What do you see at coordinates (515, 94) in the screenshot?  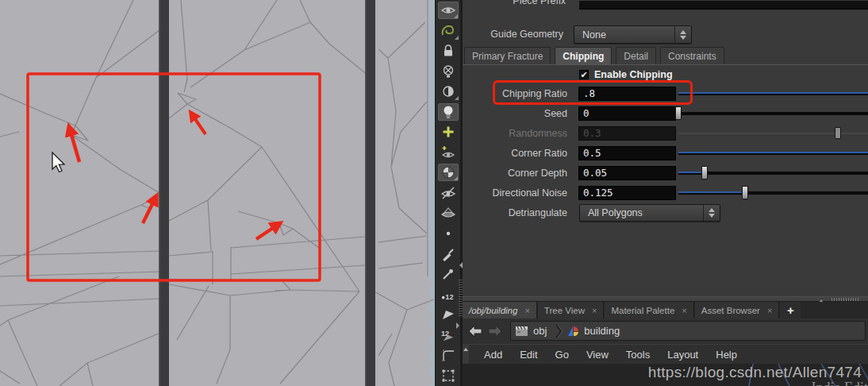 I see `param-label: Chipping Ratio` at bounding box center [515, 94].